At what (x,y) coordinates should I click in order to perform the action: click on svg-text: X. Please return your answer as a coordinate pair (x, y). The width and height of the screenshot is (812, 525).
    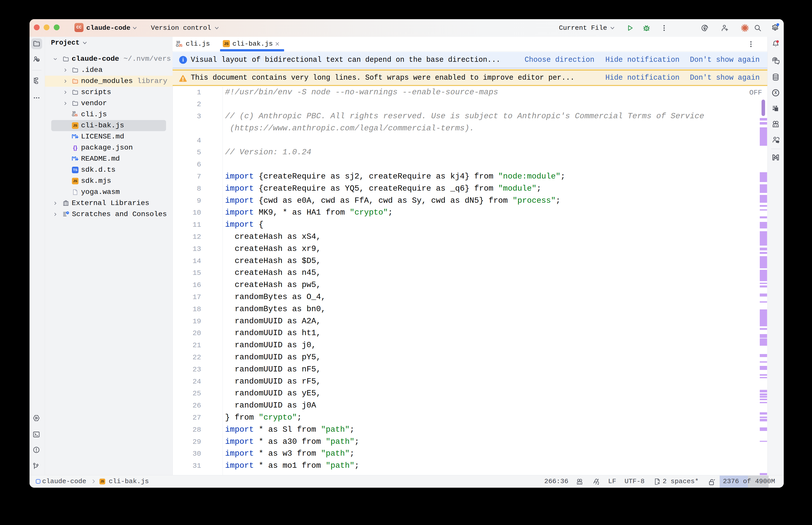
    Looking at the image, I should click on (776, 93).